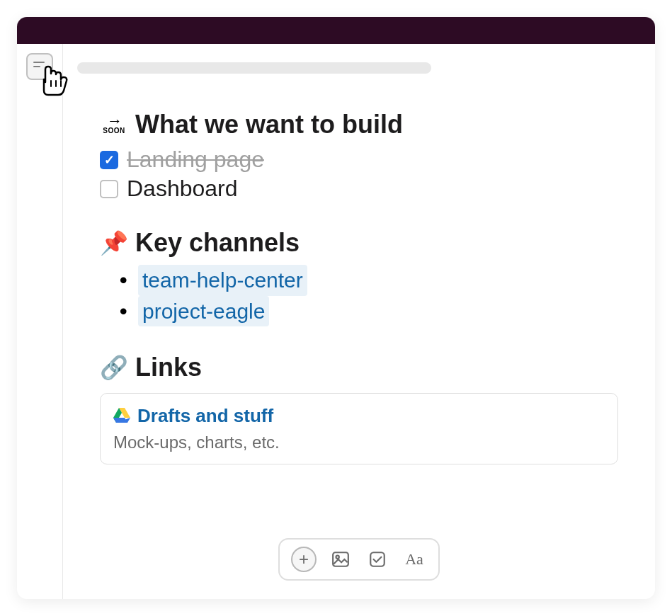 Image resolution: width=672 pixels, height=616 pixels. Describe the element at coordinates (341, 559) in the screenshot. I see `image-icon` at that location.